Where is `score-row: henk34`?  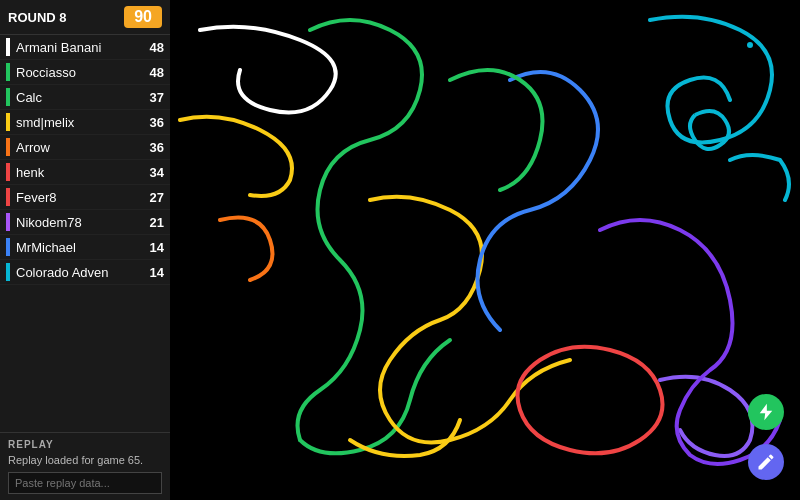 score-row: henk34 is located at coordinates (85, 172).